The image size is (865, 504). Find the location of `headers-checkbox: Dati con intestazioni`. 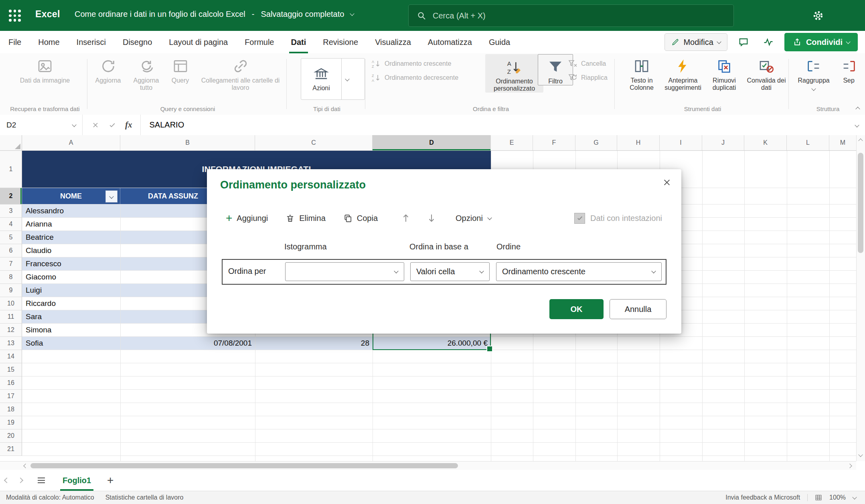

headers-checkbox: Dati con intestazioni is located at coordinates (618, 218).